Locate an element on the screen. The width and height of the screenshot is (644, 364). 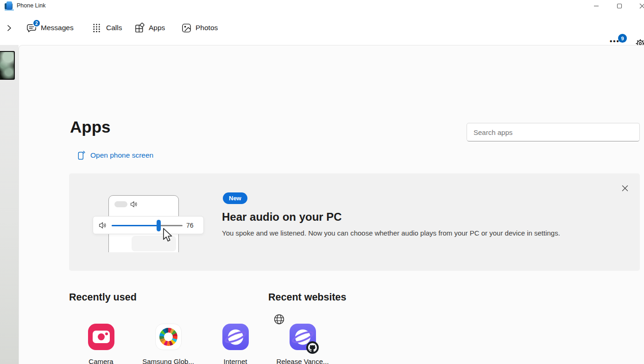
maximize-button is located at coordinates (619, 6).